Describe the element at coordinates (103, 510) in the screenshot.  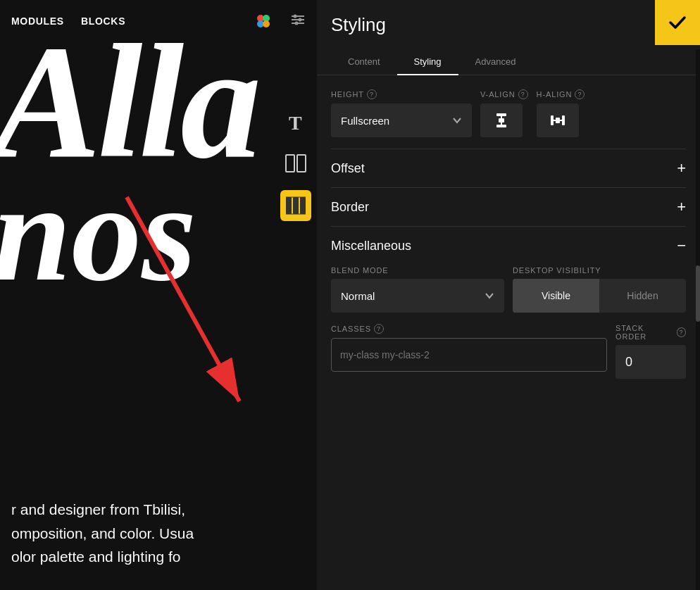
I see `body-line-1: r and designer from Tbilisi,` at that location.